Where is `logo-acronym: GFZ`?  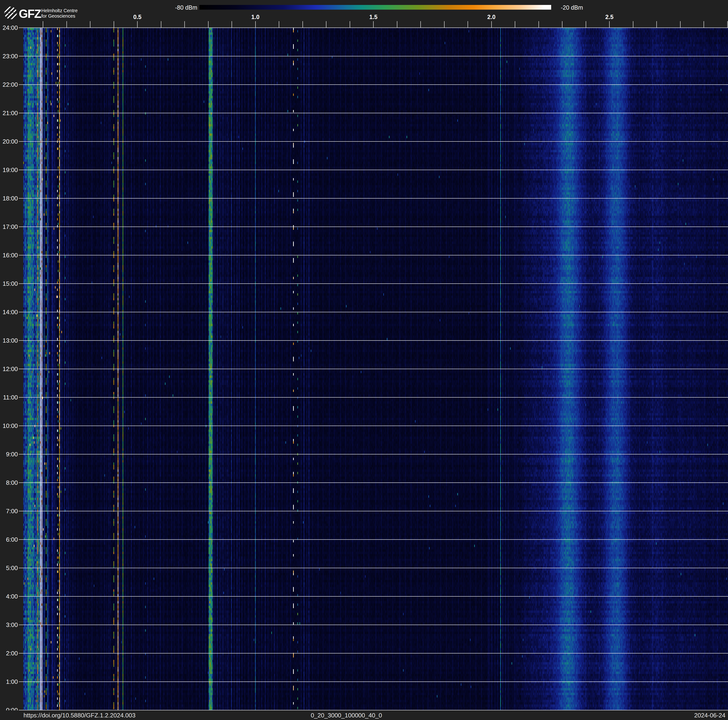
logo-acronym: GFZ is located at coordinates (30, 14).